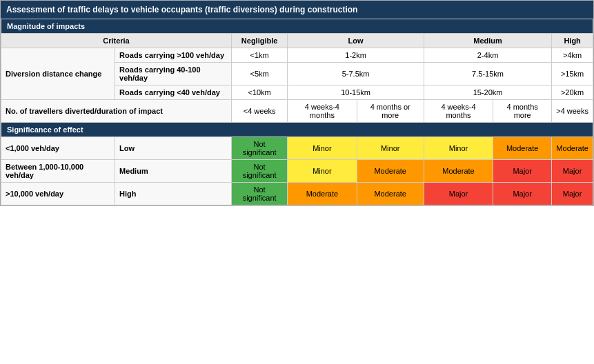 The height and width of the screenshot is (364, 594). Describe the element at coordinates (573, 41) in the screenshot. I see `high-header: High` at that location.